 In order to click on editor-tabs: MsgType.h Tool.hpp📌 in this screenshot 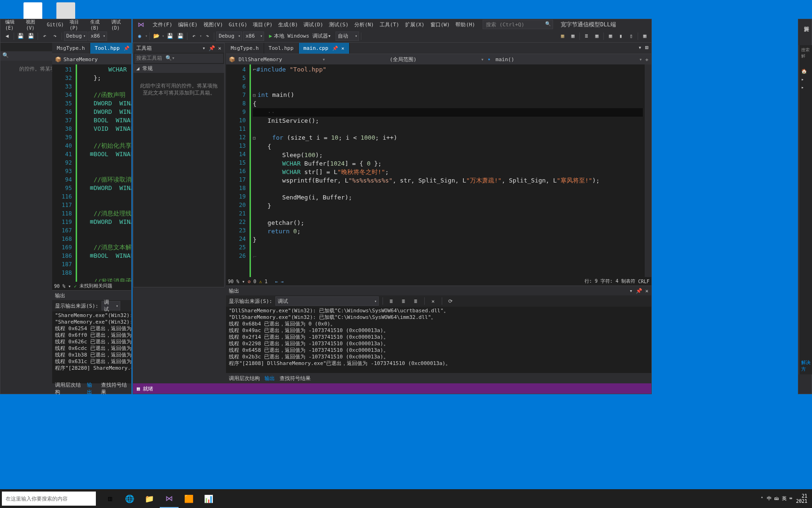, I will do `click(92, 48)`.